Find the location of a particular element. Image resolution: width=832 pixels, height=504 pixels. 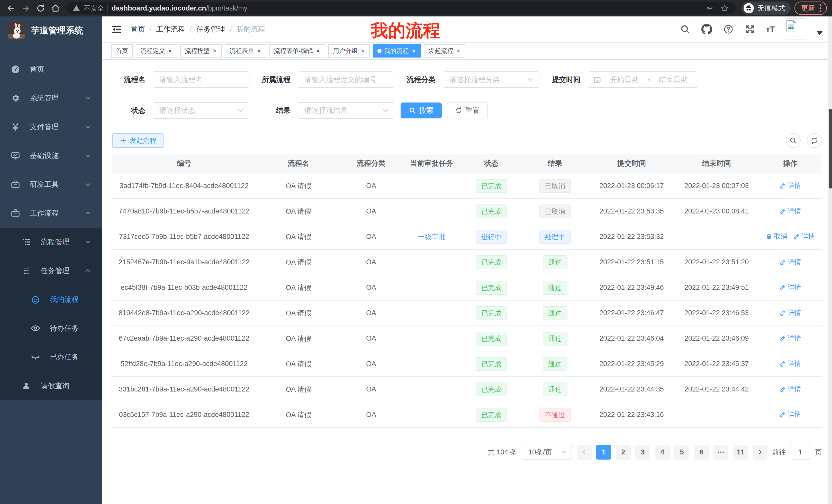

cell-submit-time: 2022-01-22 23:51:15 is located at coordinates (631, 262).